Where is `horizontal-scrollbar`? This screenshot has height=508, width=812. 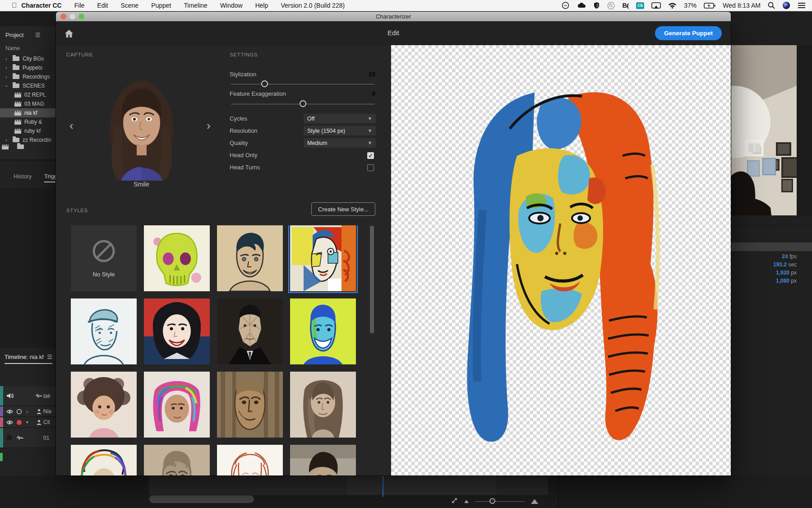
horizontal-scrollbar is located at coordinates (202, 499).